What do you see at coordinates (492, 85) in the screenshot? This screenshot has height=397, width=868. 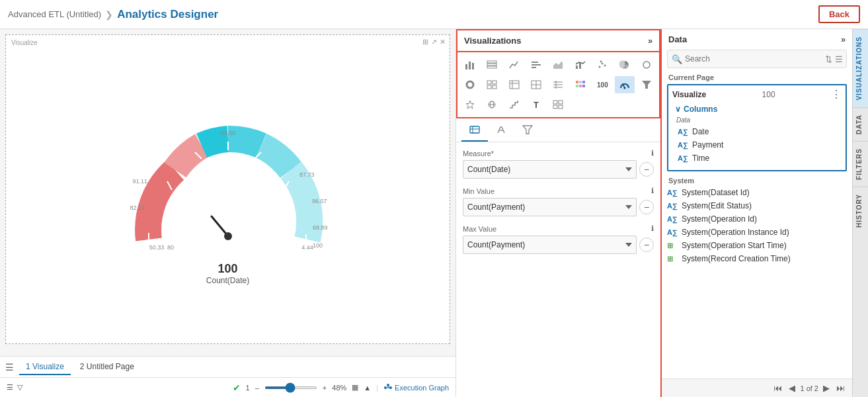 I see `grid-viz-icon` at bounding box center [492, 85].